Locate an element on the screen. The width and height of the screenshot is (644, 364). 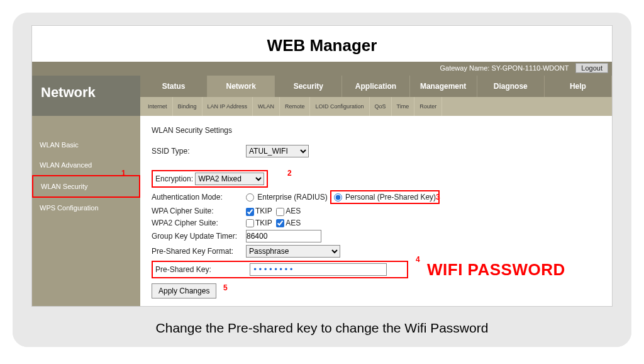
subtab-qos: QoS is located at coordinates (381, 106).